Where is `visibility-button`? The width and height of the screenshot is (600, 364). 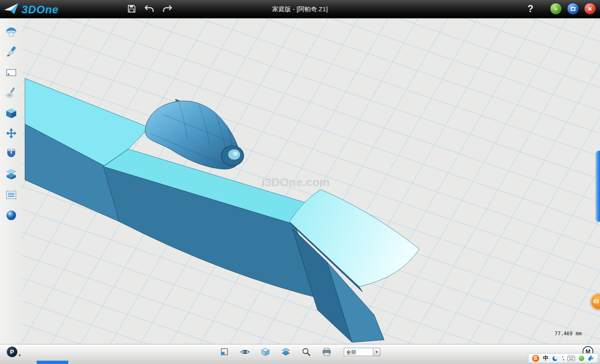 visibility-button is located at coordinates (245, 352).